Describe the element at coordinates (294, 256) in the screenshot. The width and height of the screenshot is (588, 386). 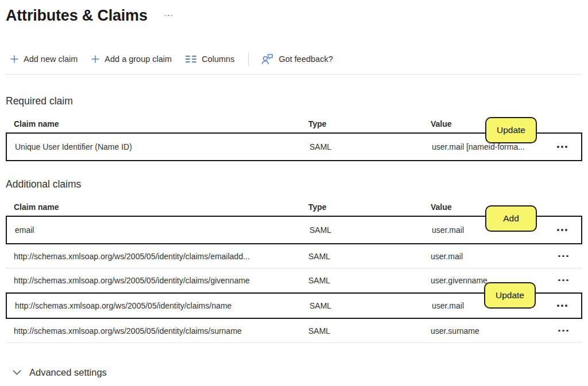
I see `claim-row-emailaddress: http://schemas.xmlsoap.org/ws/2005/05/id…` at that location.